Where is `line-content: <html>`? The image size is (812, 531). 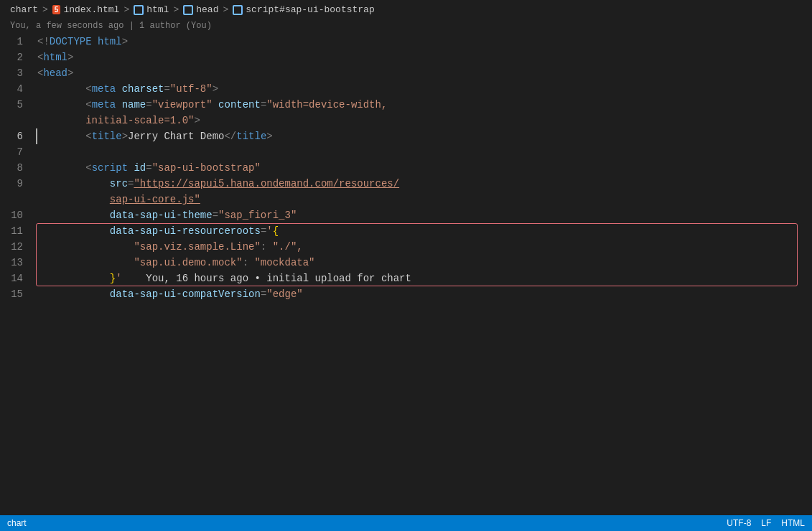
line-content: <html> is located at coordinates (424, 57).